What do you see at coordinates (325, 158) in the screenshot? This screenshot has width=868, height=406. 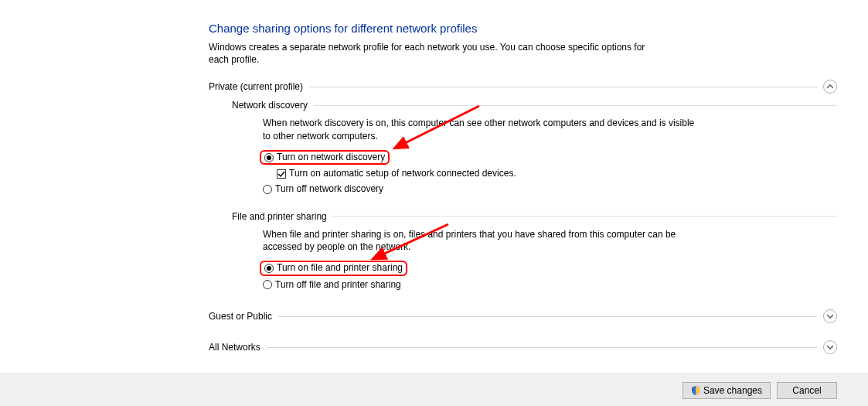 I see `annotation-highlight: Turn on network discovery` at bounding box center [325, 158].